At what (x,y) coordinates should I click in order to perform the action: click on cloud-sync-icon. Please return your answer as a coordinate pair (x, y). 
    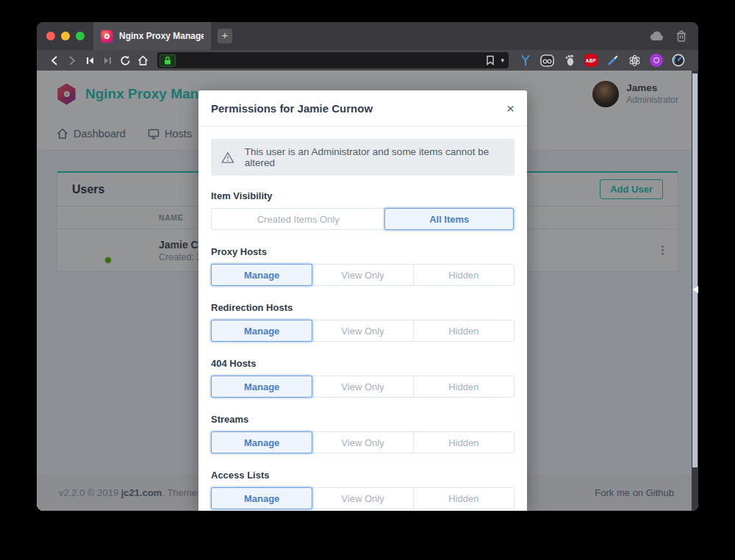
    Looking at the image, I should click on (657, 36).